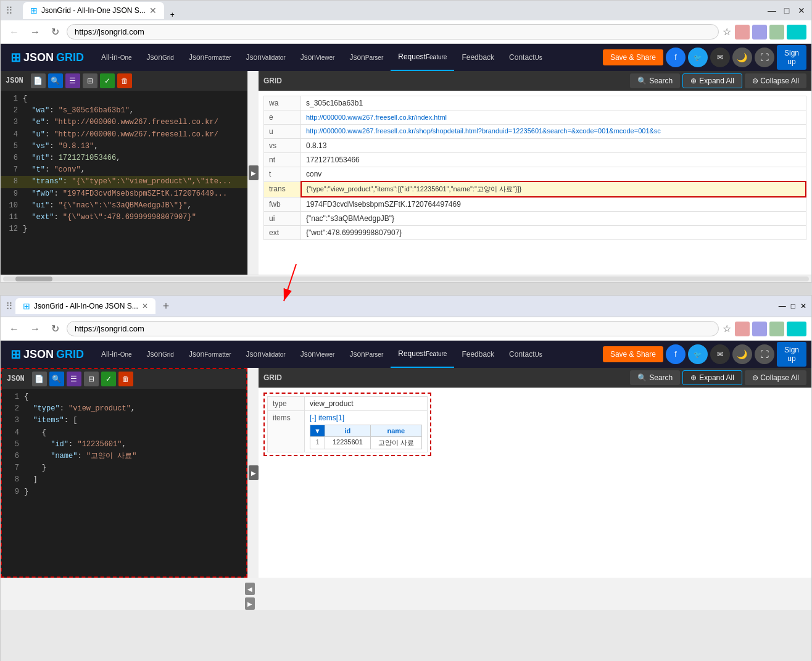 The image size is (812, 661). Describe the element at coordinates (478, 57) in the screenshot. I see `nav-feedback-1: Feedback` at that location.